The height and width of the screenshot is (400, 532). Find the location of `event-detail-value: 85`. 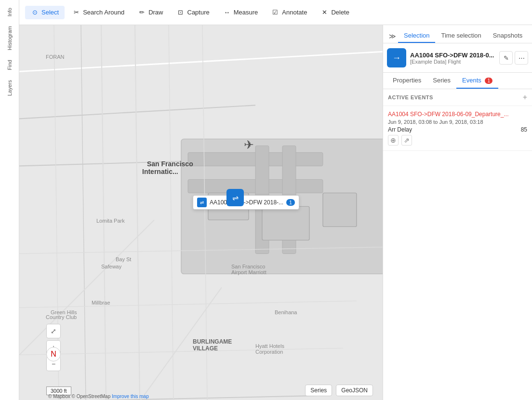

event-detail-value: 85 is located at coordinates (524, 130).